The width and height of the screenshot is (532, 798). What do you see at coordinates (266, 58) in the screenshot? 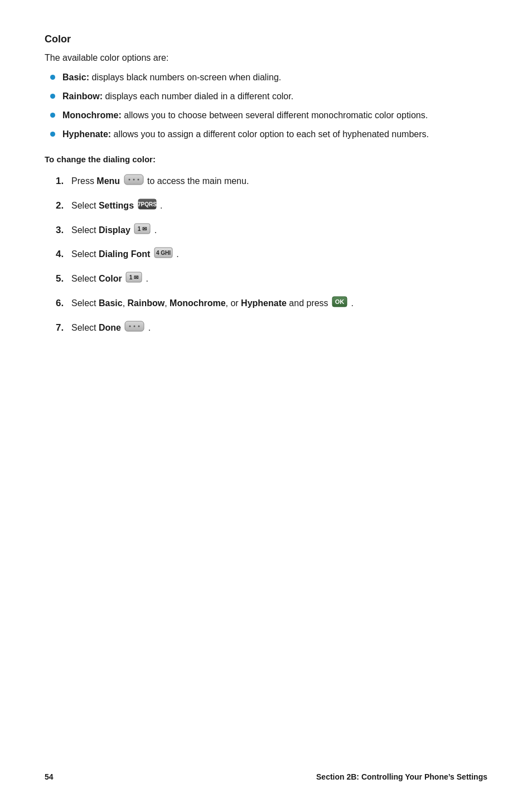
I see `intro-text: The available color options are:` at bounding box center [266, 58].